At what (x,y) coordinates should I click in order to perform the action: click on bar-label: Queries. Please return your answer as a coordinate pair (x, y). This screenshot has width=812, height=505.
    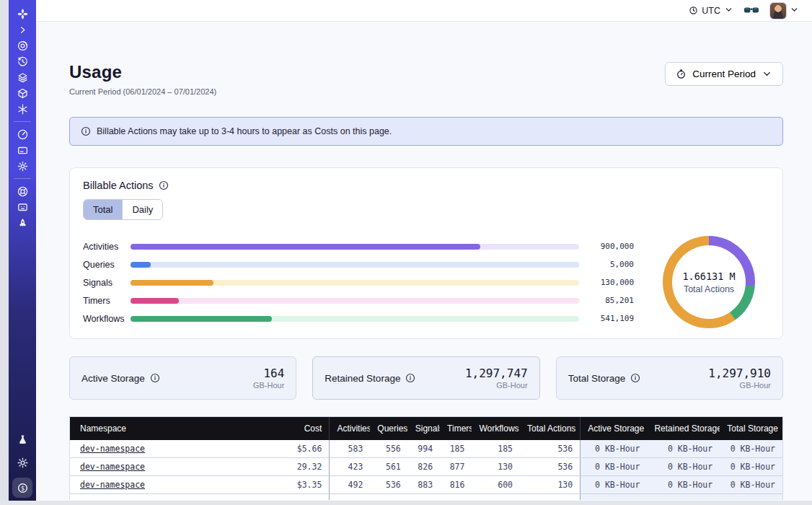
    Looking at the image, I should click on (104, 265).